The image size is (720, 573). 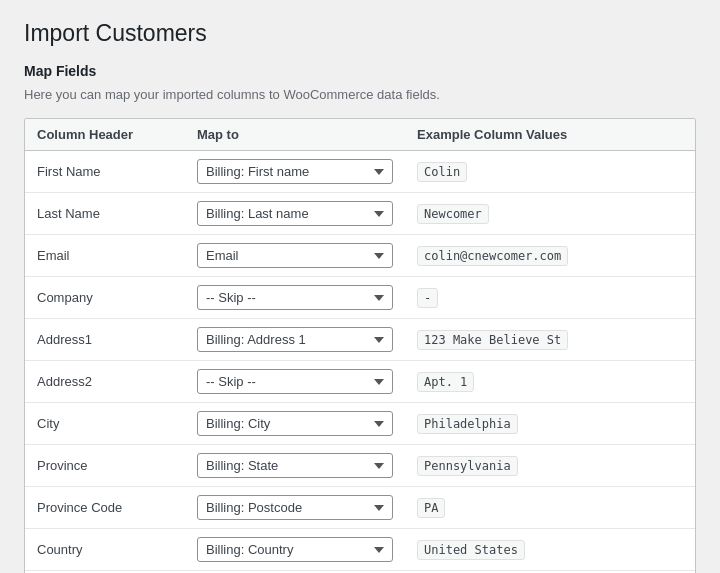 What do you see at coordinates (471, 550) in the screenshot?
I see `example-value: United States` at bounding box center [471, 550].